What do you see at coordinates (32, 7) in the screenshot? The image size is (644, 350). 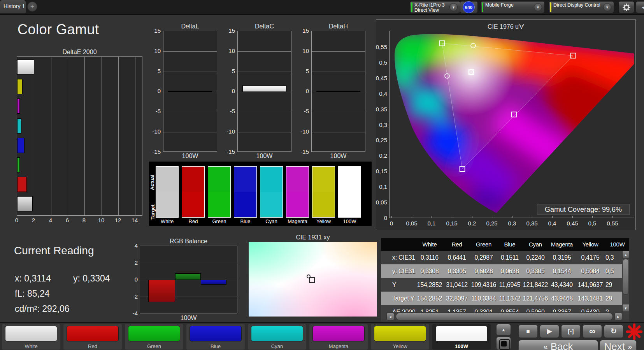 I see `new-tab-button: +` at bounding box center [32, 7].